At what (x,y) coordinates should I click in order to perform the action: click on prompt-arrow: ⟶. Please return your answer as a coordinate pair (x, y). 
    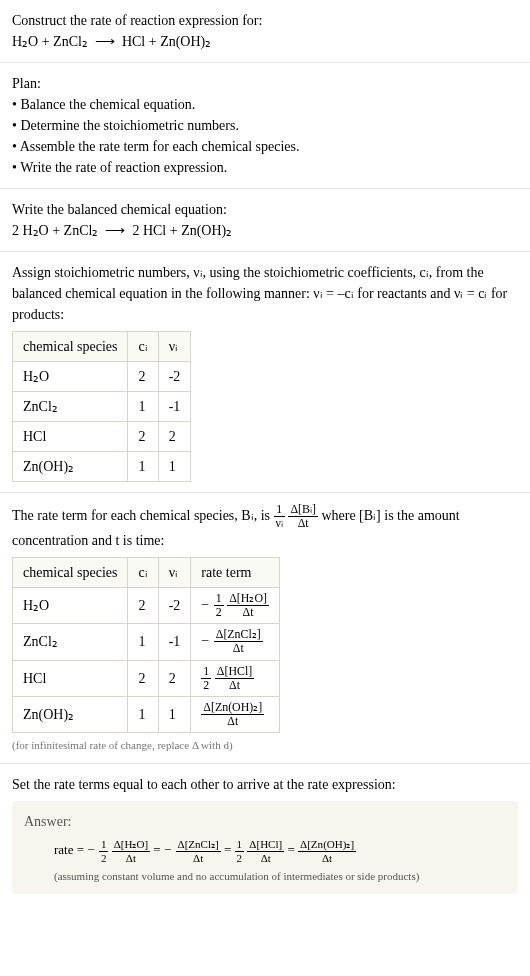
    Looking at the image, I should click on (105, 42).